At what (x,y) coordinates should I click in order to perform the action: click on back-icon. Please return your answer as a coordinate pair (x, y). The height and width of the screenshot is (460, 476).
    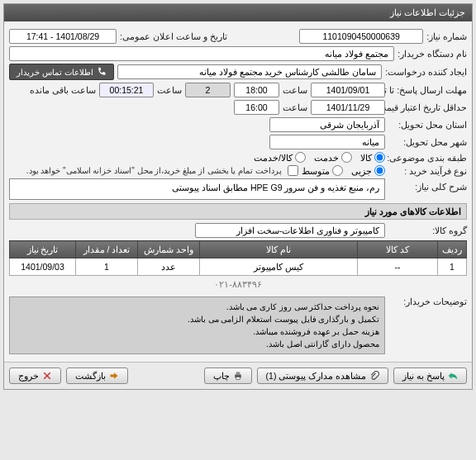
    Looking at the image, I should click on (114, 376).